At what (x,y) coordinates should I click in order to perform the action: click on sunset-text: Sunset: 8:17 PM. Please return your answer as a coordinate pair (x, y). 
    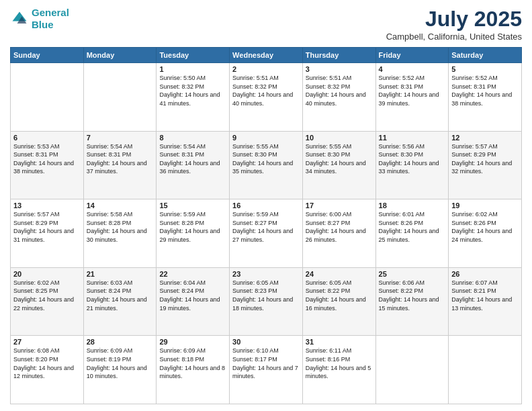
    Looking at the image, I should click on (266, 360).